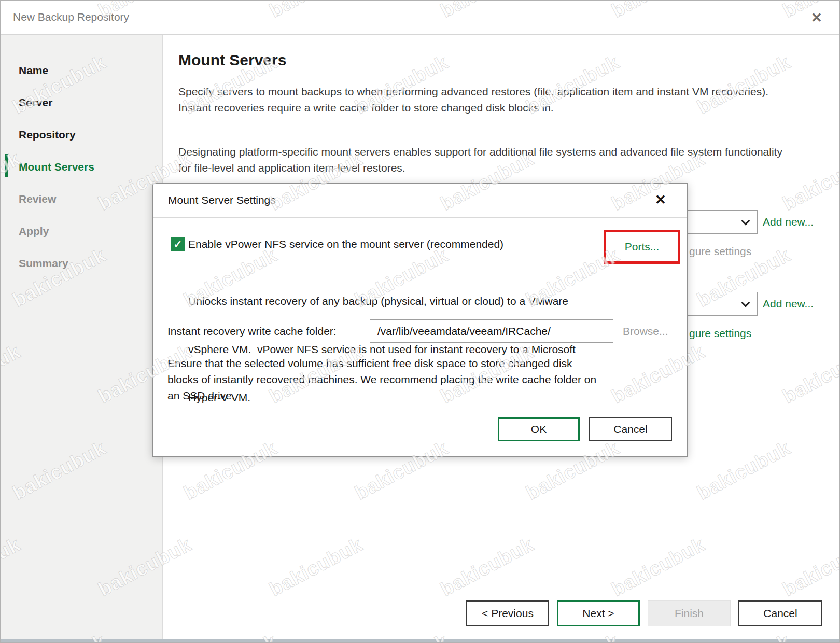 This screenshot has width=840, height=643. Describe the element at coordinates (406, 350) in the screenshot. I see `vpower-description-text: Unlocks instant recovery of any backup (…` at that location.